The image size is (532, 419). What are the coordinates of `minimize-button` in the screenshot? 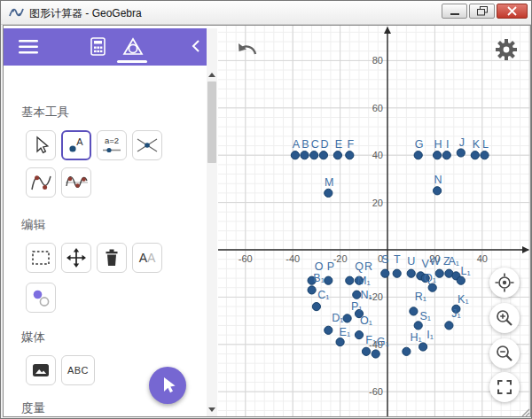 It's located at (454, 11).